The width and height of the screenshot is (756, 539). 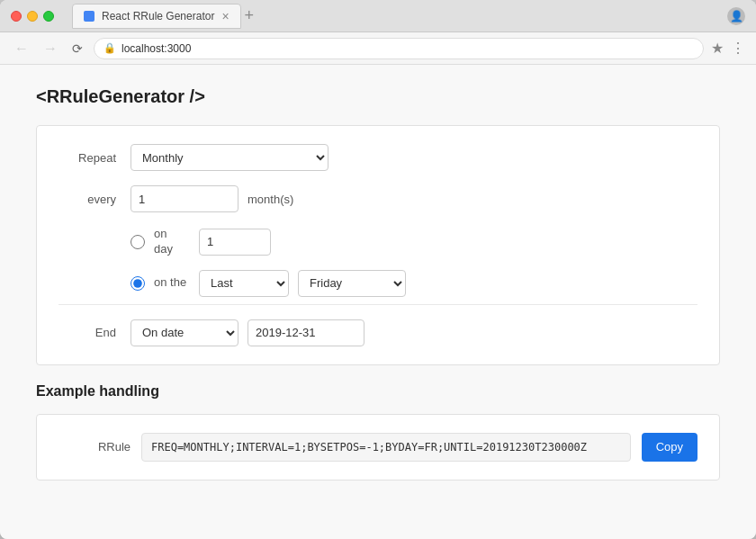 I want to click on forward-button: →, so click(x=50, y=49).